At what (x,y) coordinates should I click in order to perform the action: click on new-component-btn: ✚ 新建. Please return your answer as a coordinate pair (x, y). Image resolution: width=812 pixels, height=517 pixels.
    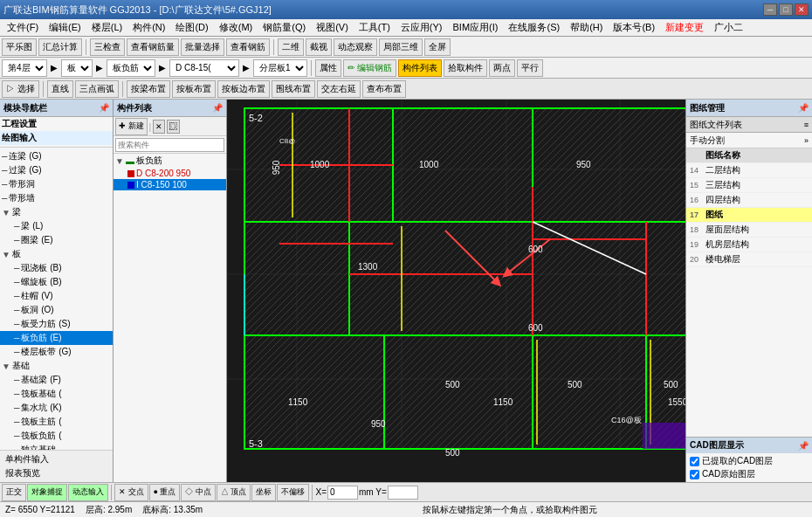
    Looking at the image, I should click on (131, 127).